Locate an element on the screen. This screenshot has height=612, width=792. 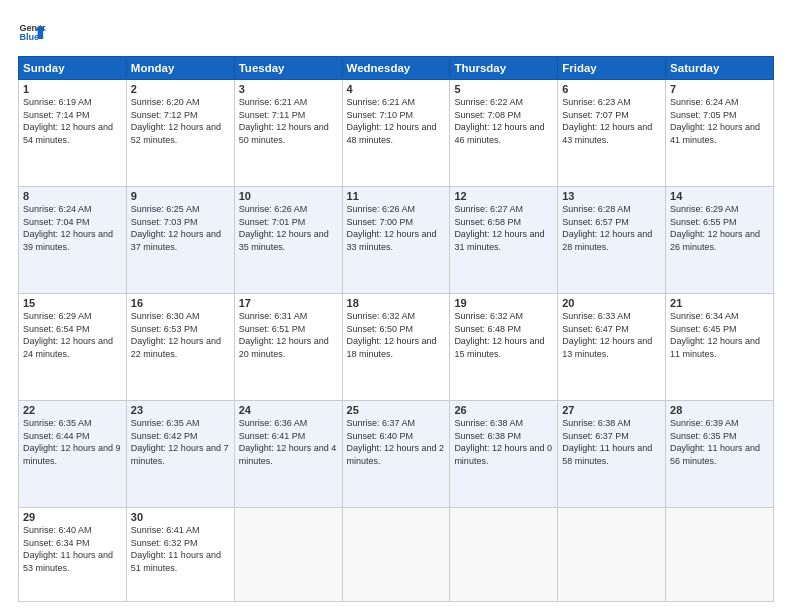
calendar-cell: 4 Sunrise: 6:21 AMSunset: 7:10 PMDayligh… is located at coordinates (396, 134).